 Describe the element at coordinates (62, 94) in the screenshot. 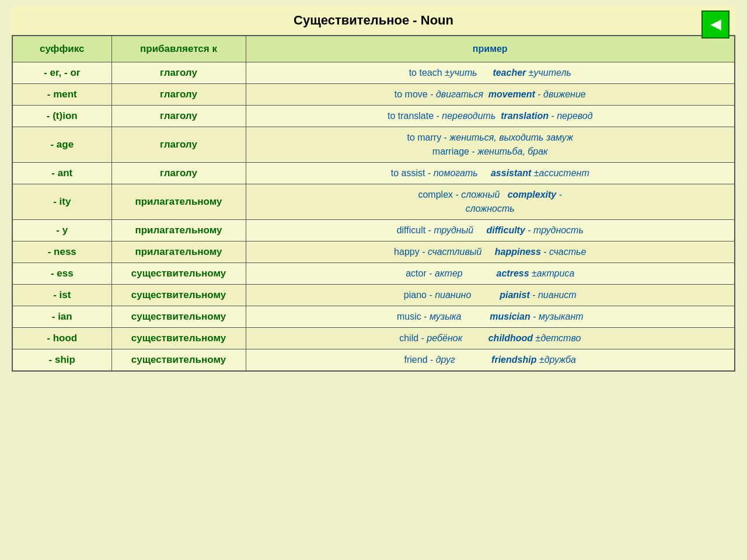

I see `cell-suffix: - ment` at that location.